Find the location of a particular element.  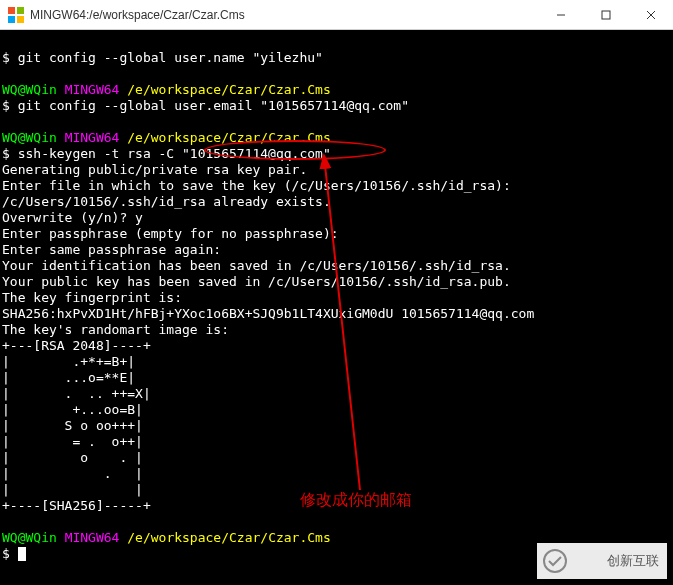

randomart-line: | = . o++| is located at coordinates (72, 442).